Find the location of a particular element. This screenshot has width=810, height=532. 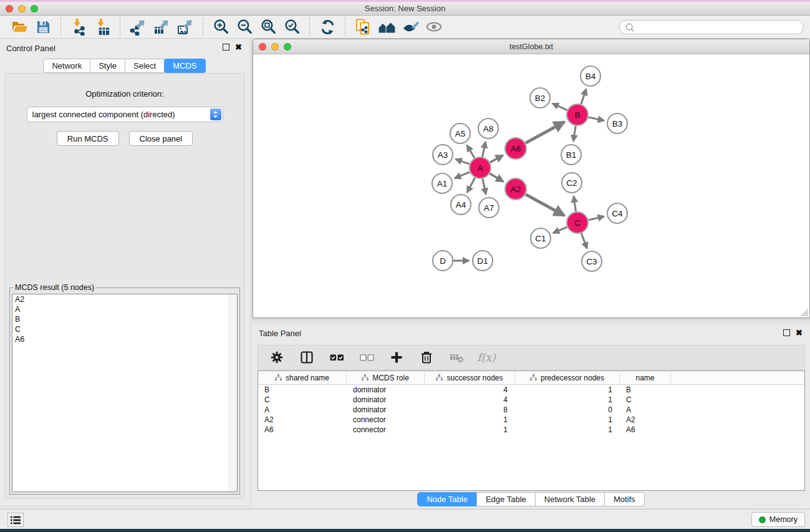

graph-edge-B-B2 is located at coordinates (560, 107).